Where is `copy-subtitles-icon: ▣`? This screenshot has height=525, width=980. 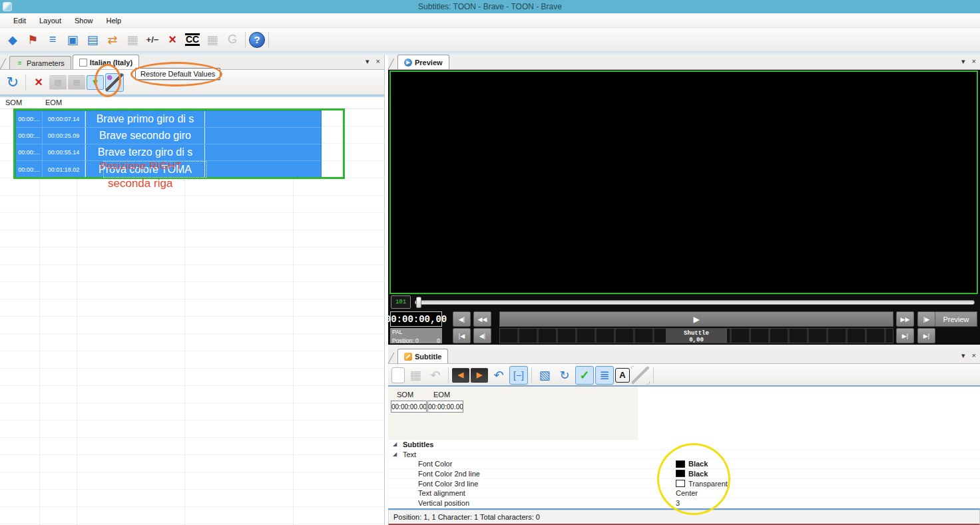
copy-subtitles-icon: ▣ is located at coordinates (73, 40).